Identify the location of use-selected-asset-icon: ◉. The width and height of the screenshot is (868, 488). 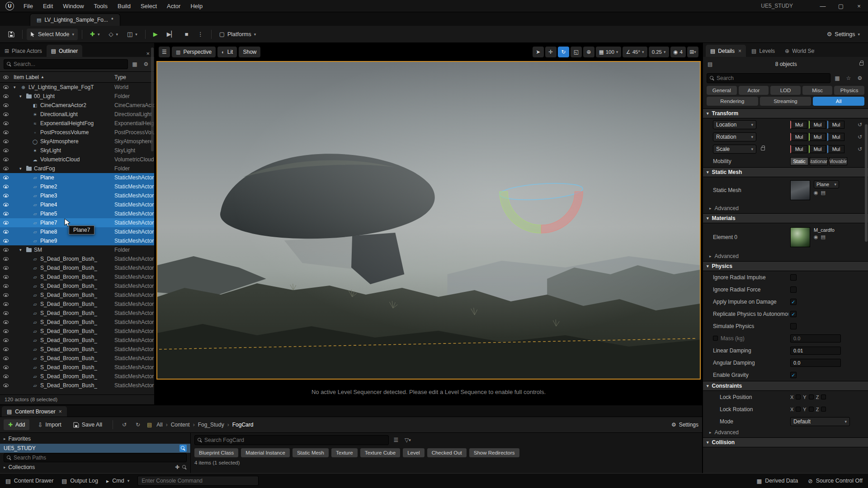
(816, 192).